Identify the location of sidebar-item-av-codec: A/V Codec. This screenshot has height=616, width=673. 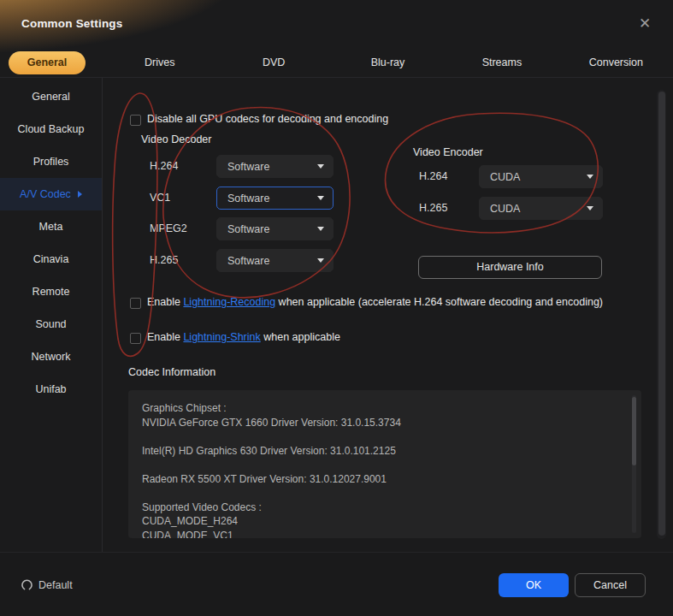
(51, 194).